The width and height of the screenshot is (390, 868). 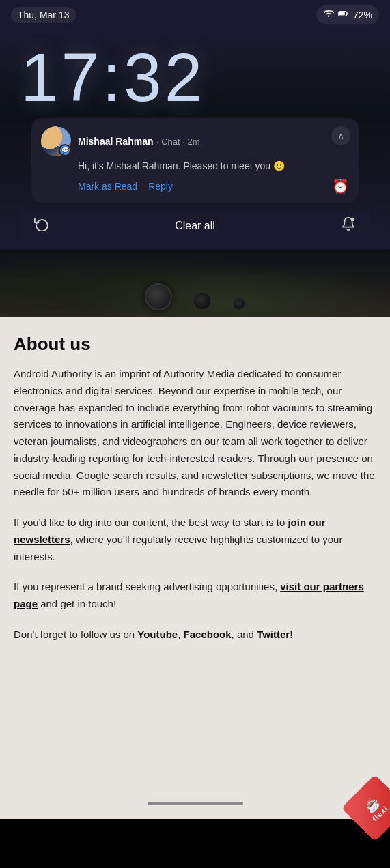 What do you see at coordinates (195, 344) in the screenshot?
I see `article-title: About us` at bounding box center [195, 344].